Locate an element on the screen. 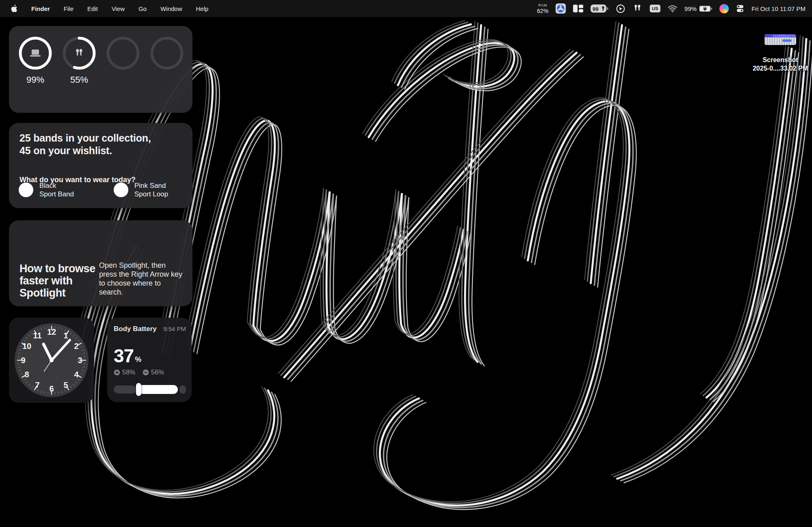 The image size is (812, 527). body-battery-gains-row: 58% 56% is located at coordinates (139, 372).